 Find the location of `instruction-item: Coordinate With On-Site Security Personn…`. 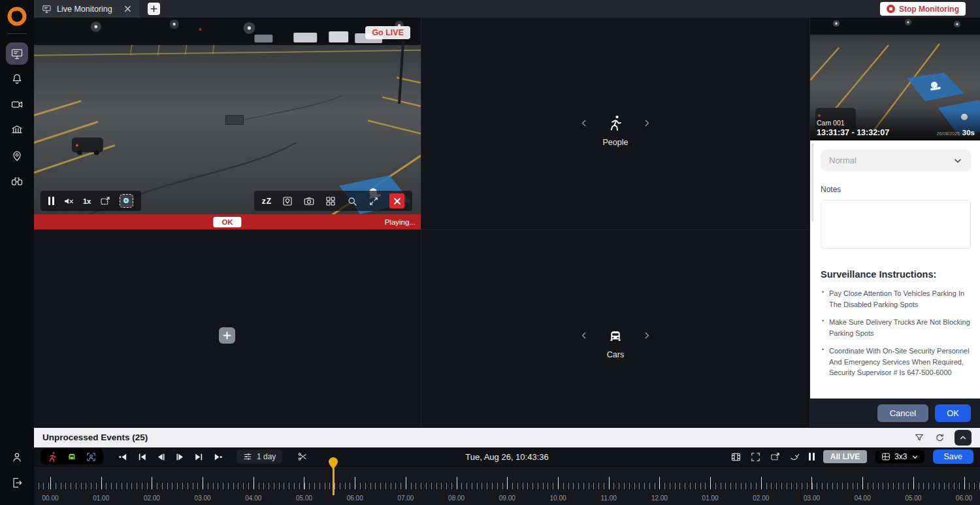

instruction-item: Coordinate With On-Site Security Personn… is located at coordinates (896, 362).